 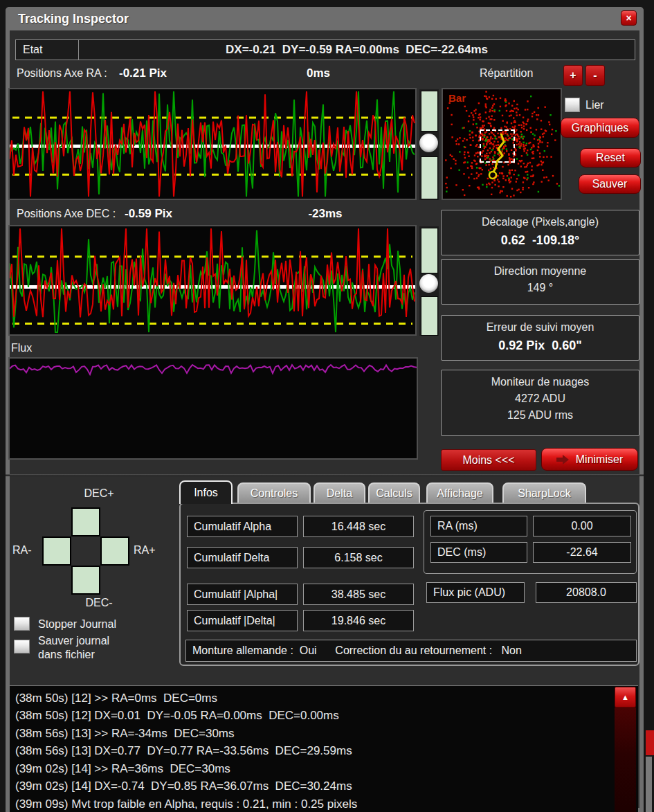 I want to click on reset-button: Reset, so click(x=610, y=158).